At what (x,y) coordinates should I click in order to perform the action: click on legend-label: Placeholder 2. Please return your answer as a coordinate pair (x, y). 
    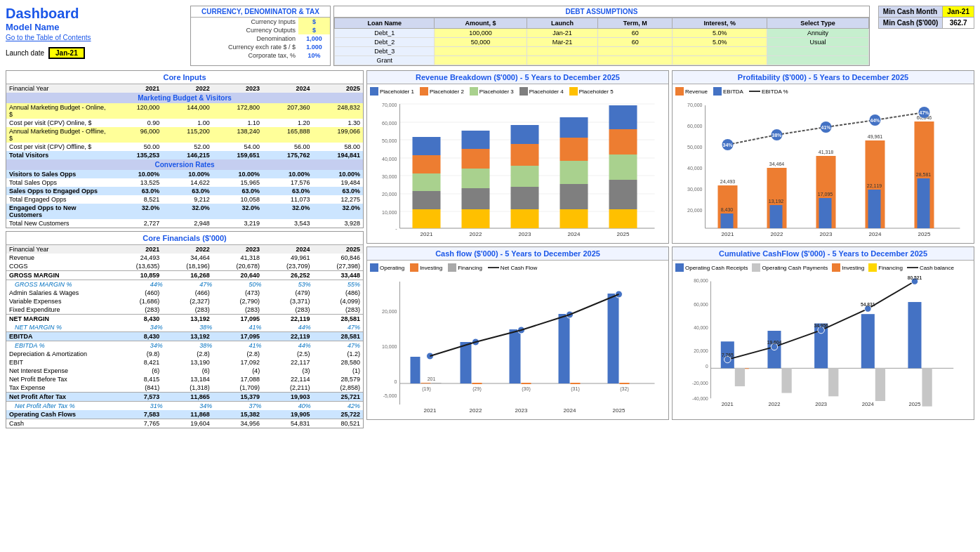
    Looking at the image, I should click on (446, 91).